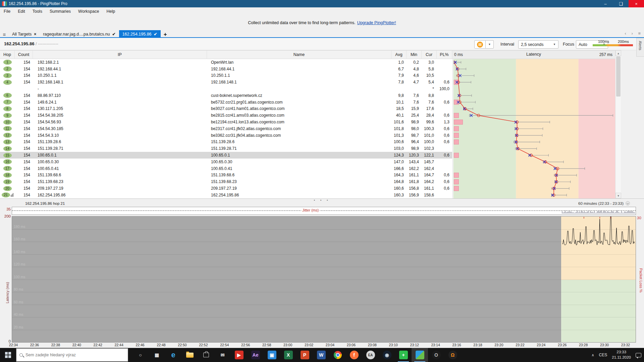  Describe the element at coordinates (226, 82) in the screenshot. I see `hop-row-4: 4154192.168.148.1192.168.148.17,84,75,40…` at that location.